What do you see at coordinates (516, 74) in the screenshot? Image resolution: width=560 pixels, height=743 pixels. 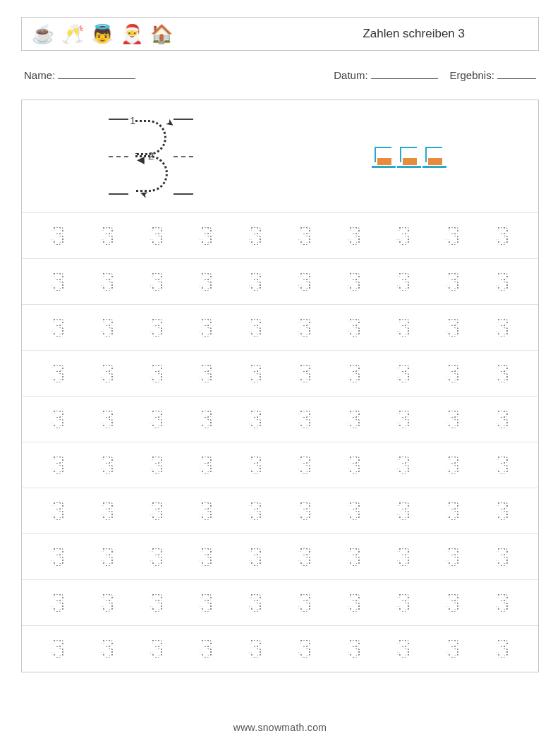 I see `result-blank` at bounding box center [516, 74].